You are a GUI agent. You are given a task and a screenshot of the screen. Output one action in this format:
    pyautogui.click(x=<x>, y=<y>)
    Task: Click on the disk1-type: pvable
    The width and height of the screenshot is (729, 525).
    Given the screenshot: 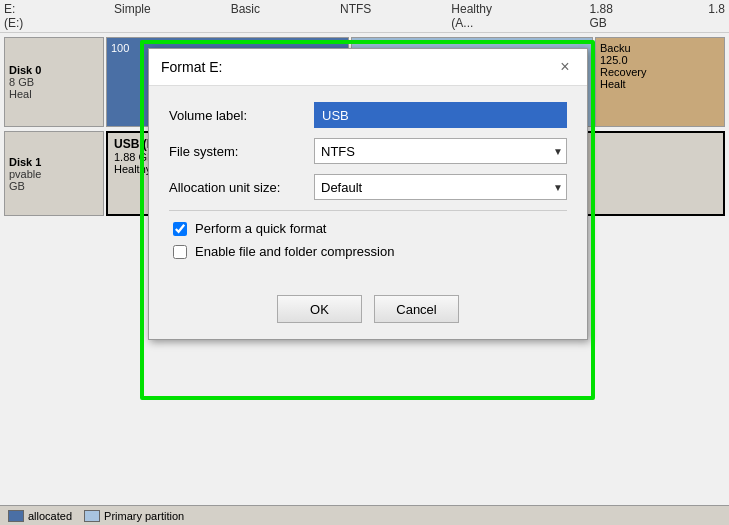 What is the action you would take?
    pyautogui.click(x=54, y=174)
    